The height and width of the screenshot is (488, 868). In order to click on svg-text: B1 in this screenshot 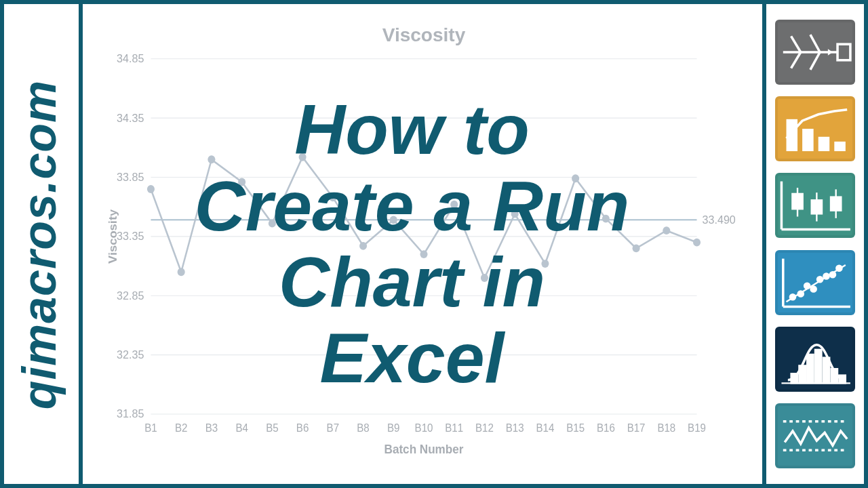, I will do `click(151, 428)`.